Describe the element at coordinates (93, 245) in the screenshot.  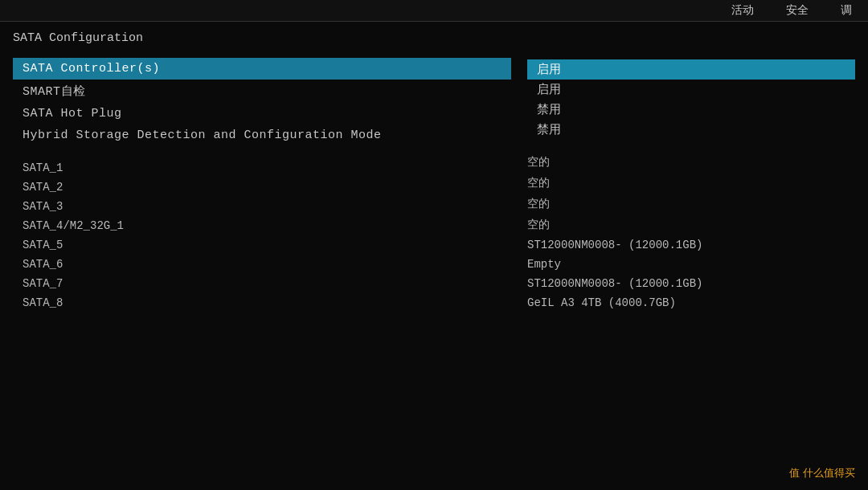
I see `sata-name-4: SATA_5` at that location.